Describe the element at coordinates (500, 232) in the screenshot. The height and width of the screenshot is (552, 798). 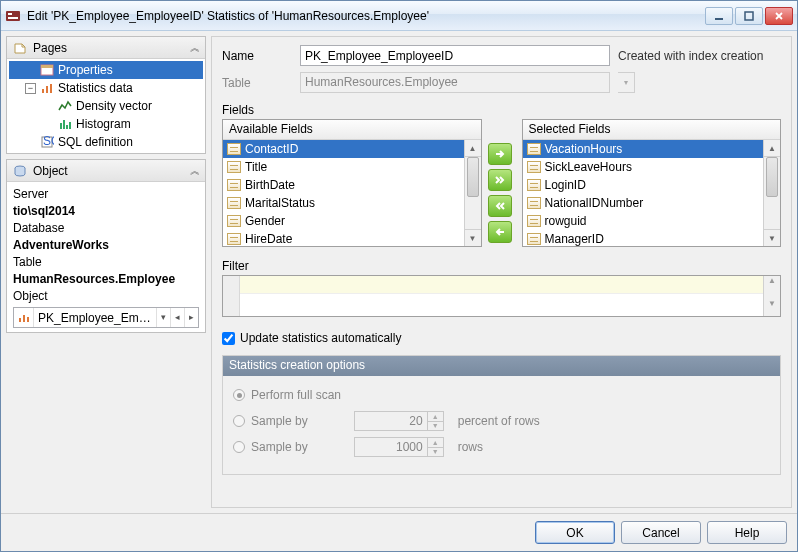
I see `move-left-button` at that location.